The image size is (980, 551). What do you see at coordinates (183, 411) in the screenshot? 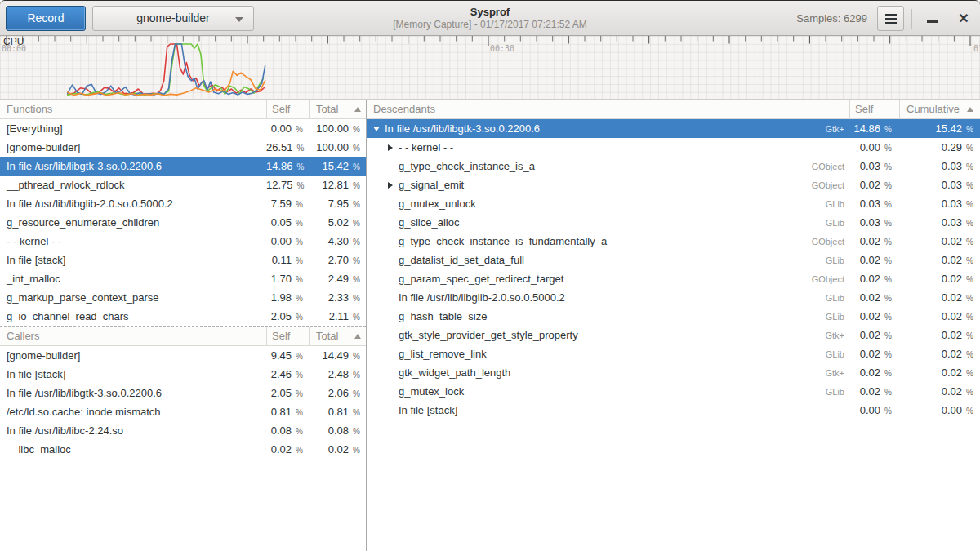
I see `table-row: /etc/ld.so.cache: inode mismatch0.81 %0.…` at bounding box center [183, 411].